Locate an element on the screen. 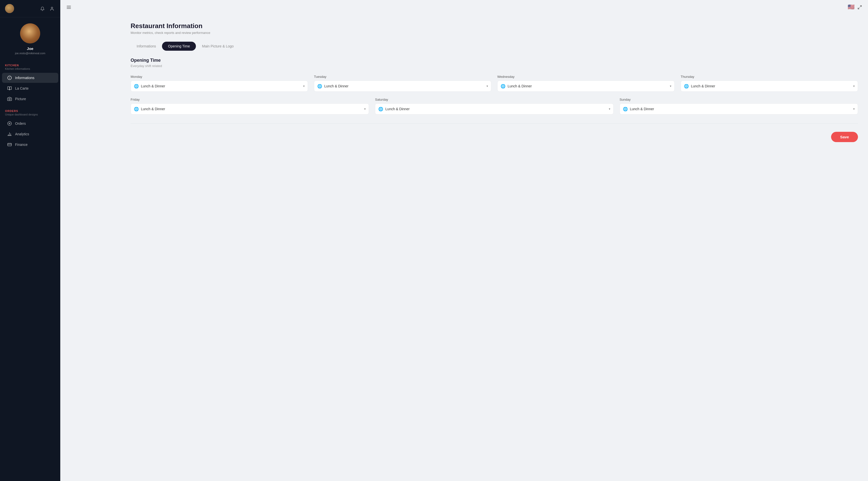 The width and height of the screenshot is (868, 481). profile-name: Joe is located at coordinates (30, 49).